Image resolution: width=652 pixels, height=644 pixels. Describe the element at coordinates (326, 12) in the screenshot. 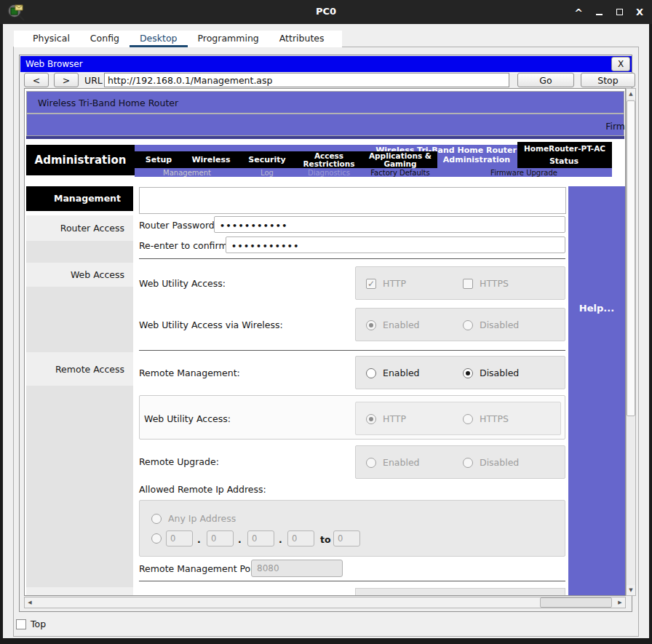

I see `window-titlebar: PC0 ^ X` at that location.